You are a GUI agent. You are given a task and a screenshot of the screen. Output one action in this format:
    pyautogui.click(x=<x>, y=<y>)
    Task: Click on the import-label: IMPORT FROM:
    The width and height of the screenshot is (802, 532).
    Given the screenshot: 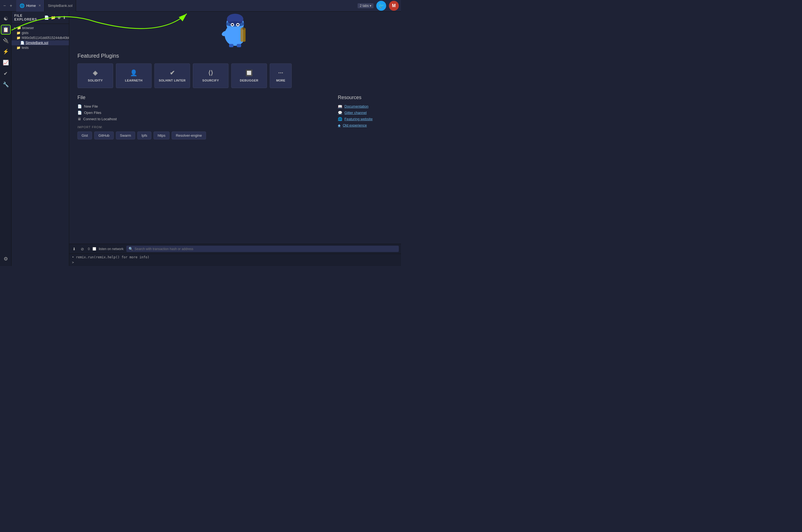 What is the action you would take?
    pyautogui.click(x=202, y=127)
    